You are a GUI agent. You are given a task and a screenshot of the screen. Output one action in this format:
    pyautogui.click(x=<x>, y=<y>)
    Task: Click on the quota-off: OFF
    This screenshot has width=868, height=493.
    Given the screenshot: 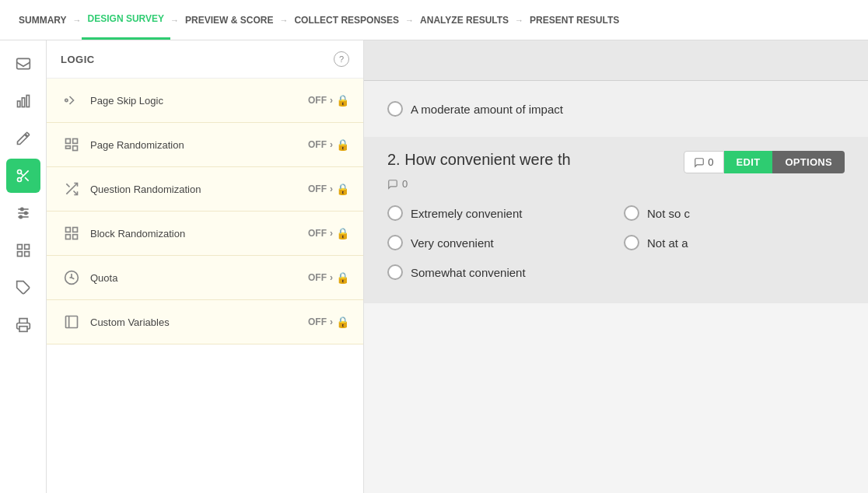 What is the action you would take?
    pyautogui.click(x=317, y=278)
    